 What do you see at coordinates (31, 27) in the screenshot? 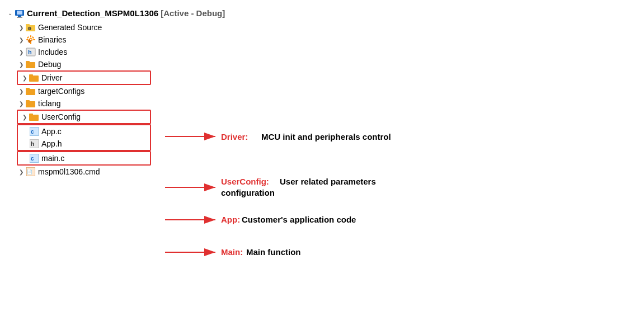
I see `gen-folder-icon: ⚙` at bounding box center [31, 27].